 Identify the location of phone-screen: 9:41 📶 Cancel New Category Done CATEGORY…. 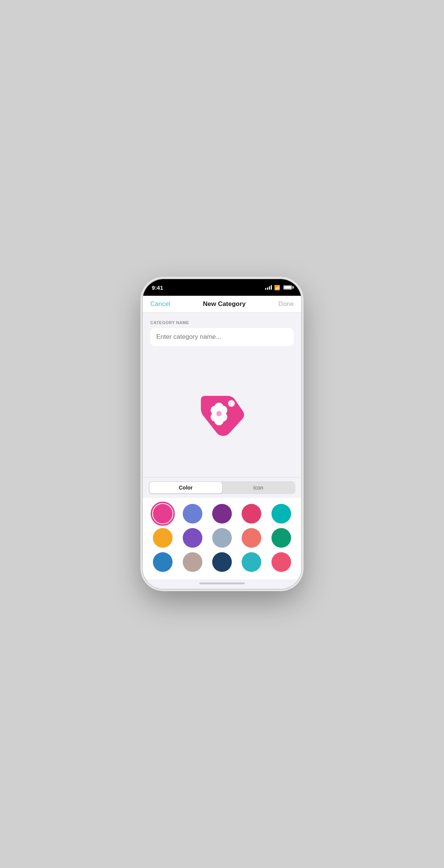
(222, 434).